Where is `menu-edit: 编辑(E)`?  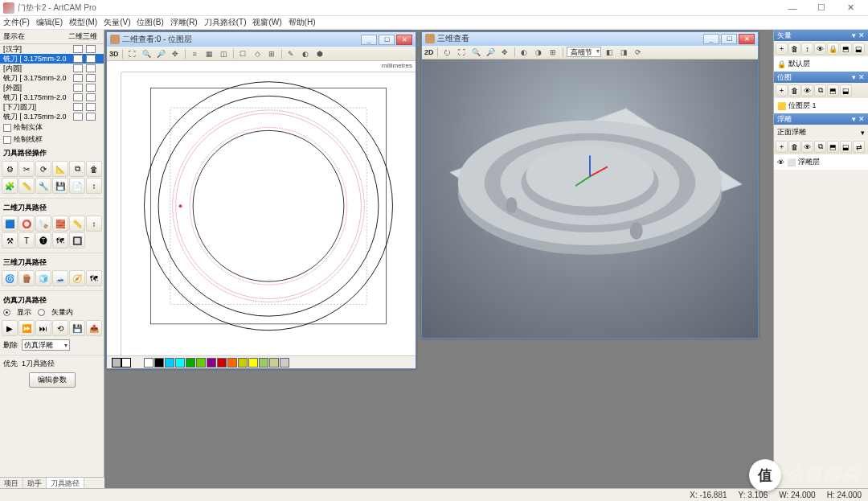
menu-edit: 编辑(E) is located at coordinates (50, 23).